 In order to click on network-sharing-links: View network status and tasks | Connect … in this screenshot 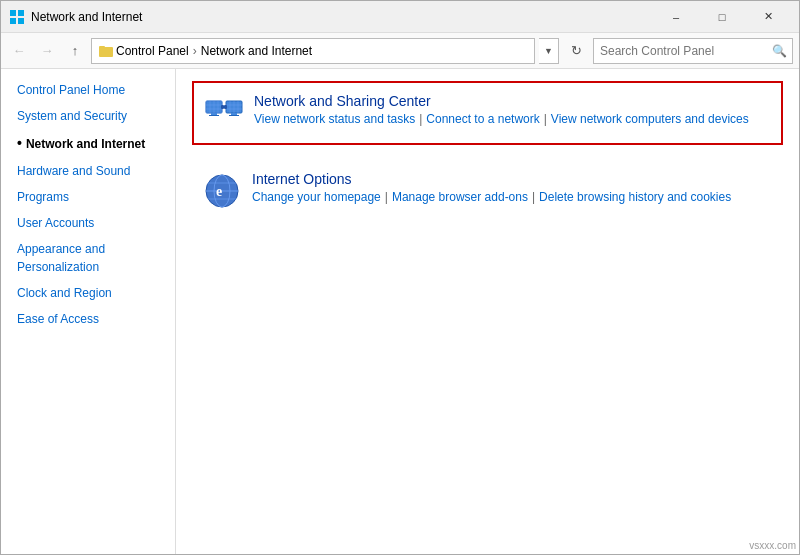, I will do `click(512, 119)`.